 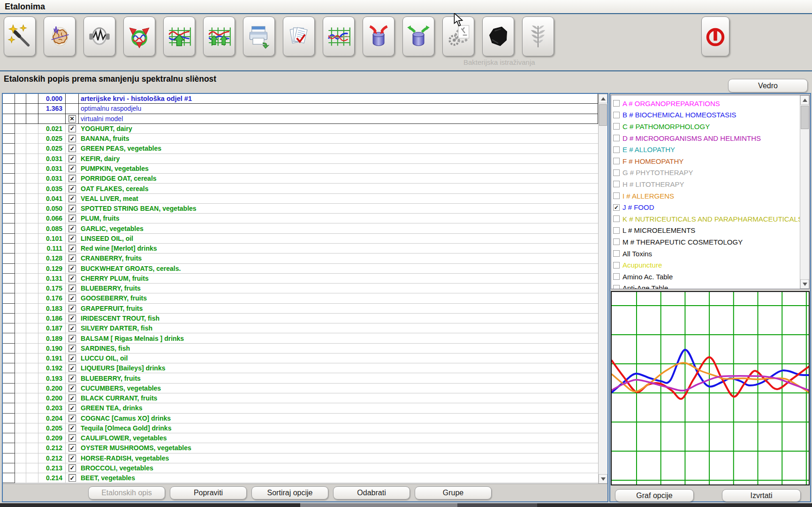 I want to click on table-row: 0.050SPOTTED STRING BEAN, vegetables, so click(x=300, y=208).